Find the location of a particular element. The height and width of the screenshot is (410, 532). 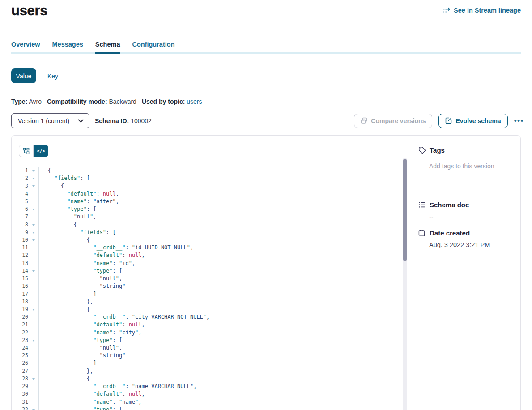

tree-view-button is located at coordinates (26, 151).